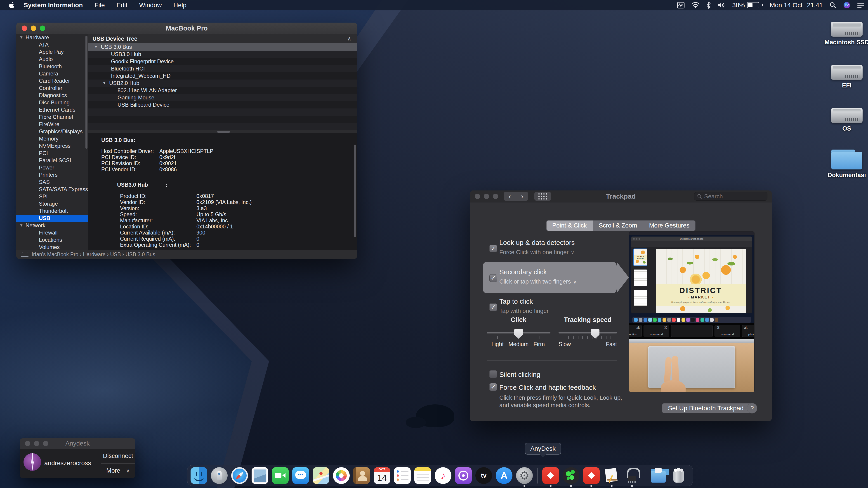  What do you see at coordinates (321, 476) in the screenshot?
I see `dock-icon-maps` at bounding box center [321, 476].